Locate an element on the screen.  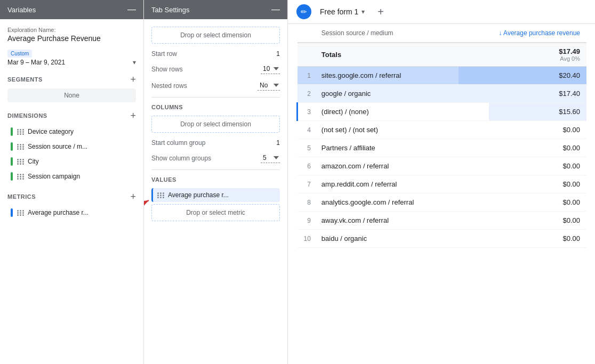
table-row: 9 away.vk.com / referral $0.00 is located at coordinates (443, 221).